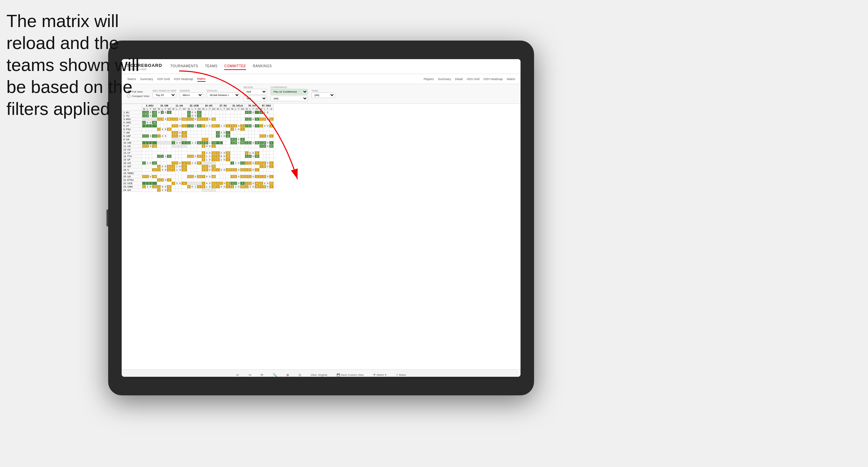  Describe the element at coordinates (323, 91) in the screenshot. I see `team-label: Team` at that location.